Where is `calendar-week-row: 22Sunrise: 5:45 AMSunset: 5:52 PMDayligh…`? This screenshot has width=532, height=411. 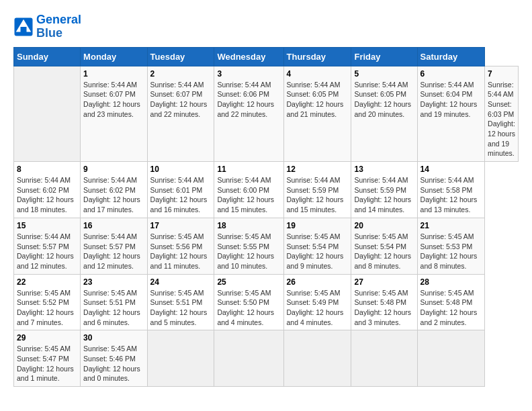 calendar-week-row: 22Sunrise: 5:45 AMSunset: 5:52 PMDayligh… is located at coordinates (266, 302).